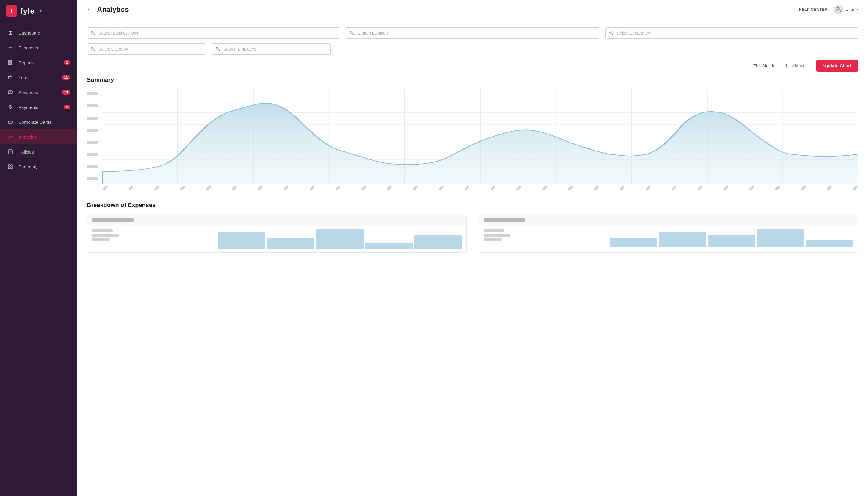  I want to click on sidebar-item-label: Trips, so click(38, 78).